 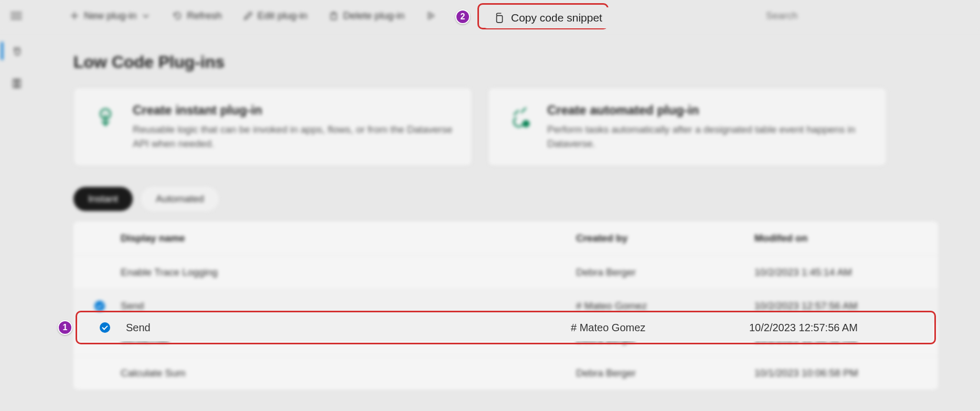 I want to click on chevron-down-icon, so click(x=146, y=16).